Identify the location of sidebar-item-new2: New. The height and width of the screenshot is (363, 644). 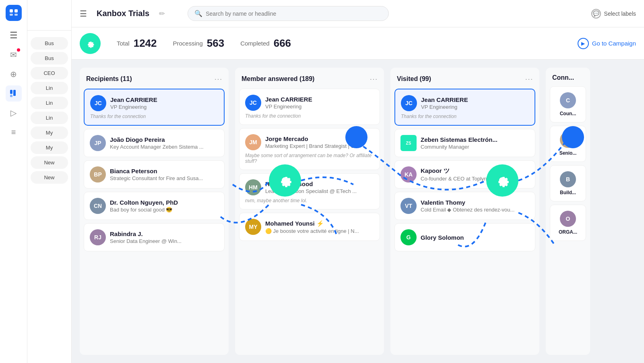
(49, 177).